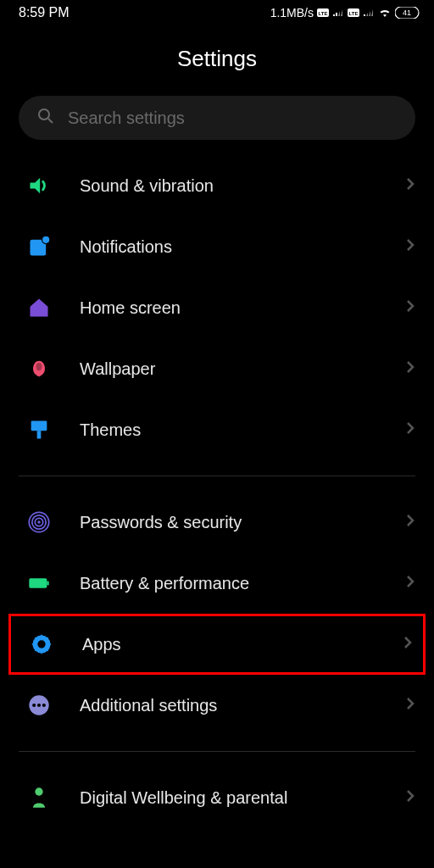 Image resolution: width=434 pixels, height=868 pixels. Describe the element at coordinates (217, 59) in the screenshot. I see `page-title: Settings` at that location.